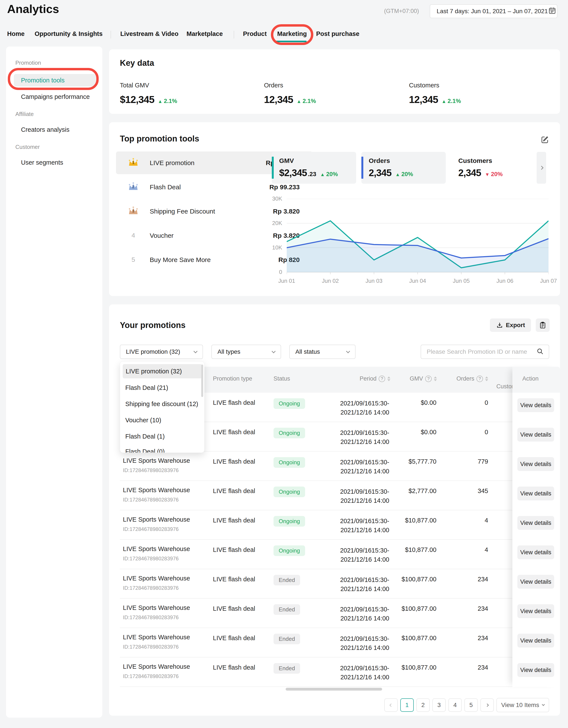  Describe the element at coordinates (162, 407) in the screenshot. I see `promotion-dropdown-menu: LIVE promotion (32) Flash Deal (21) Ship…` at that location.